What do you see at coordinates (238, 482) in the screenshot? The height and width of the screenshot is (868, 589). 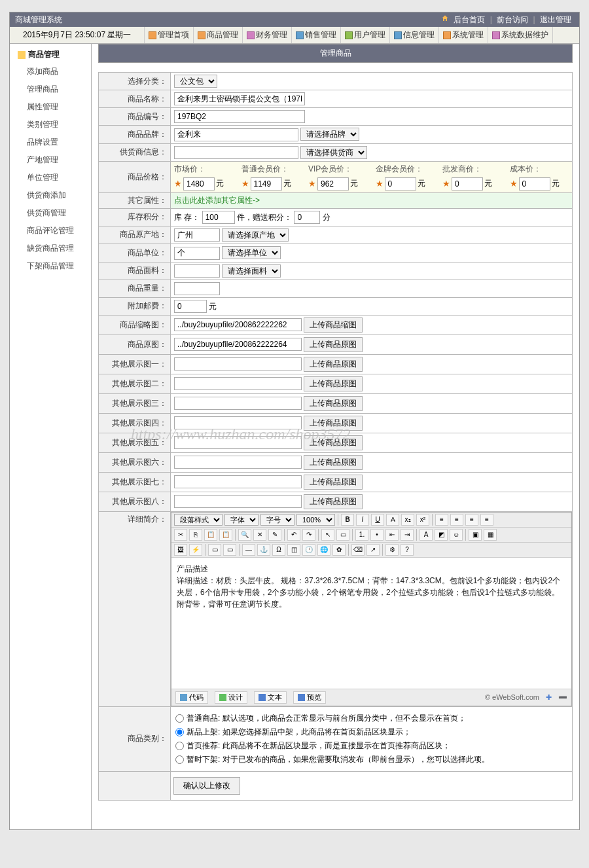 I see `ex7-input` at bounding box center [238, 482].